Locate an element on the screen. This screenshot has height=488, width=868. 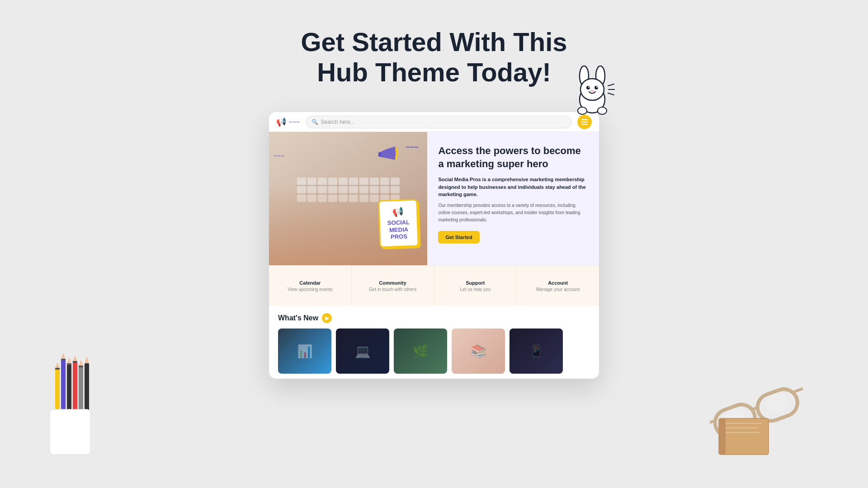
content-card-2: 💻 is located at coordinates (363, 351).